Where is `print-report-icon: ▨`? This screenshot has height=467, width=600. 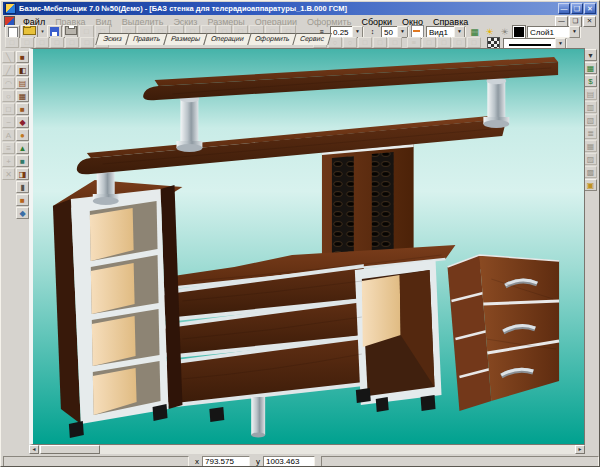 print-report-icon: ▨ is located at coordinates (590, 159).